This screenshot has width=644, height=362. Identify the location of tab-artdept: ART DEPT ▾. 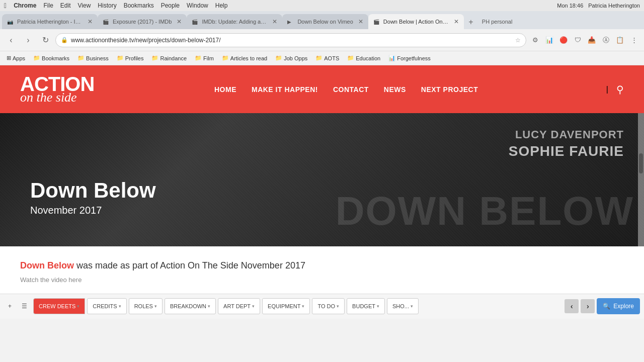
(239, 306).